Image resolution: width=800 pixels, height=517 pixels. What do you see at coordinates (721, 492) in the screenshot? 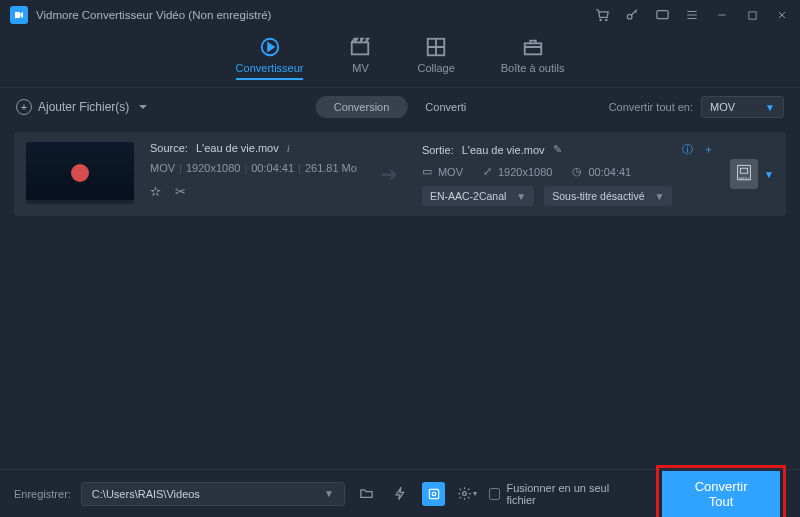
I see `convert-all-highlight: Convertir Tout` at bounding box center [721, 492].